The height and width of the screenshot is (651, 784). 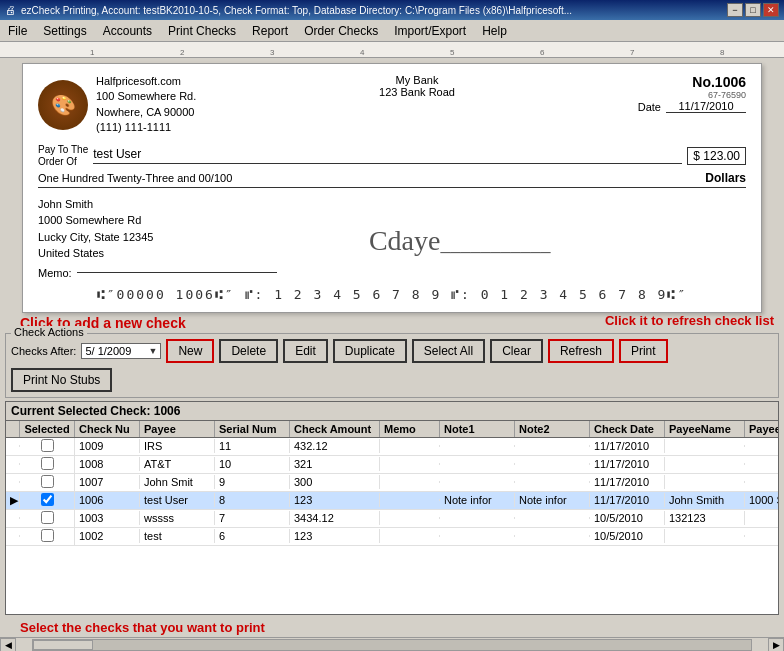 What do you see at coordinates (494, 31) in the screenshot?
I see `menu-help: Help` at bounding box center [494, 31].